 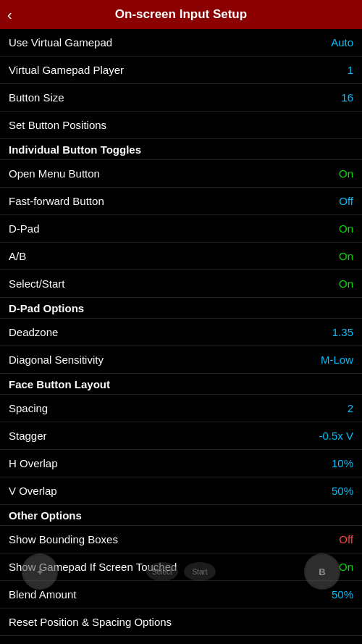 What do you see at coordinates (181, 491) in the screenshot?
I see `row-v-overlap: V Overlap50%` at bounding box center [181, 491].